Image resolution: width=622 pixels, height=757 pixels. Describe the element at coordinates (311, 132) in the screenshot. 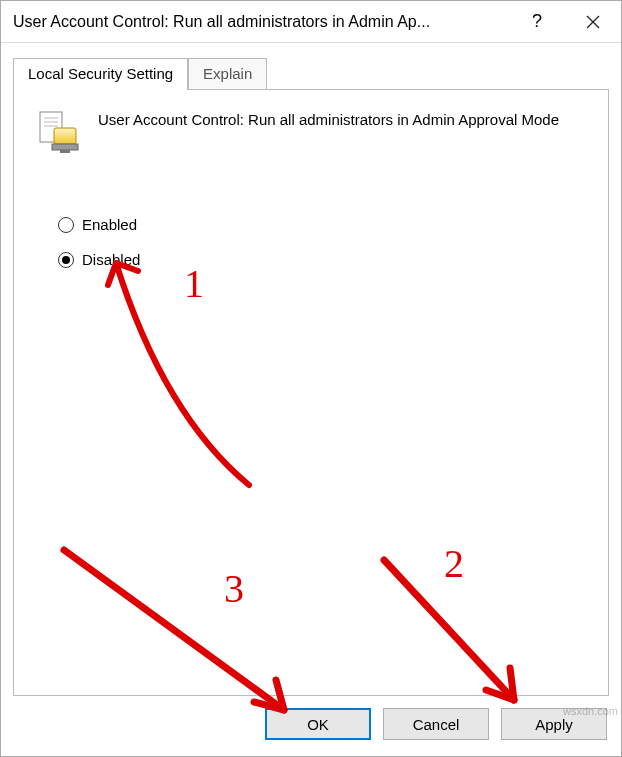

I see `setting-header: User Account Control: Run all administra…` at that location.